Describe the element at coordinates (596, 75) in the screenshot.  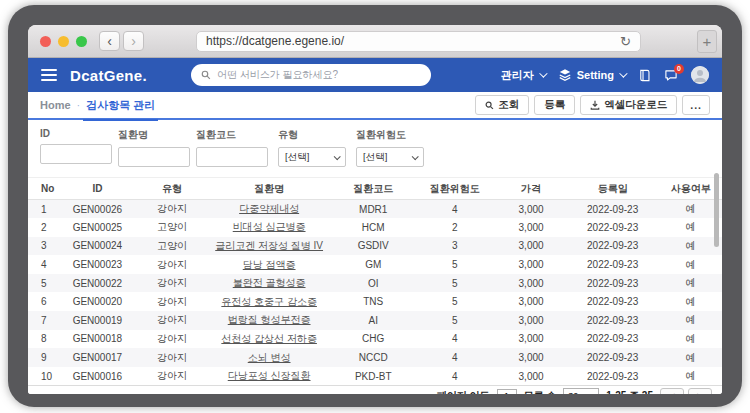
I see `setting-label: Setting` at that location.